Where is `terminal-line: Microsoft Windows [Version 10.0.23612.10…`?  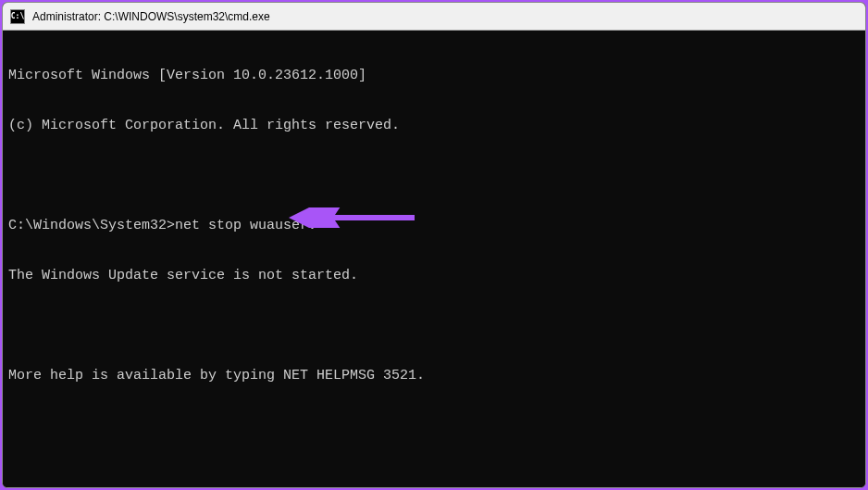
terminal-line: Microsoft Windows [Version 10.0.23612.10… is located at coordinates (434, 76).